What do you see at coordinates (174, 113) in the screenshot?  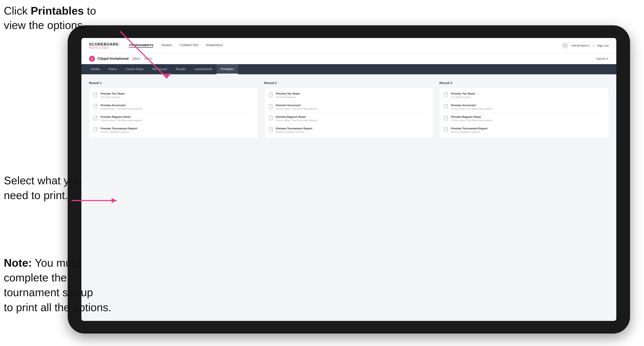 I see `round-card-1: Preview Tee Sheet Tee Sheet required Pre…` at bounding box center [174, 113].